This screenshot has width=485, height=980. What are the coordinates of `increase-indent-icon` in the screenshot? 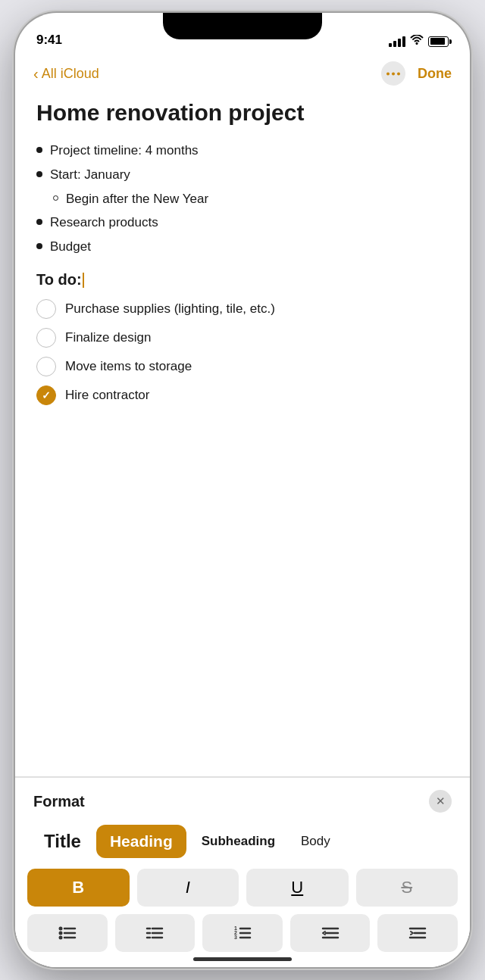 It's located at (418, 933).